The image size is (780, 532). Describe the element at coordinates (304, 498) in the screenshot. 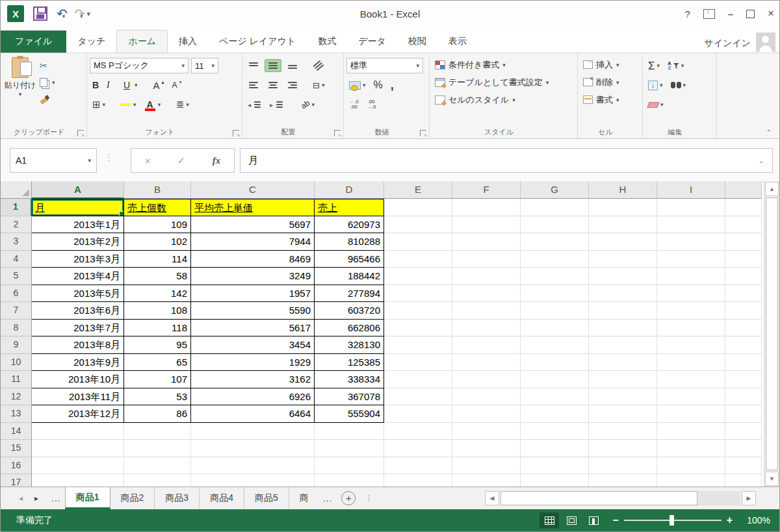

I see `sheet-tab-6: 商` at that location.